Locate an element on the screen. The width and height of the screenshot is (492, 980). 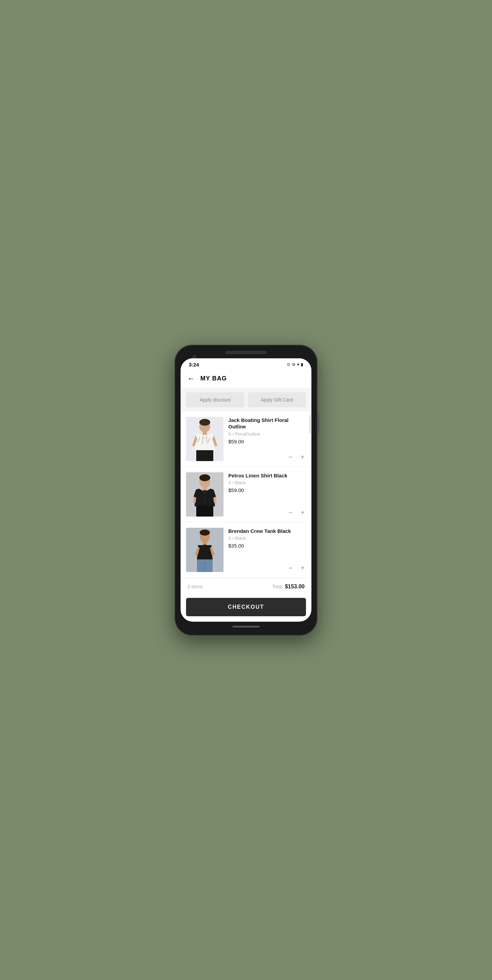
item-name-1: Jack Boating Shirt Floral Outline is located at coordinates (267, 424).